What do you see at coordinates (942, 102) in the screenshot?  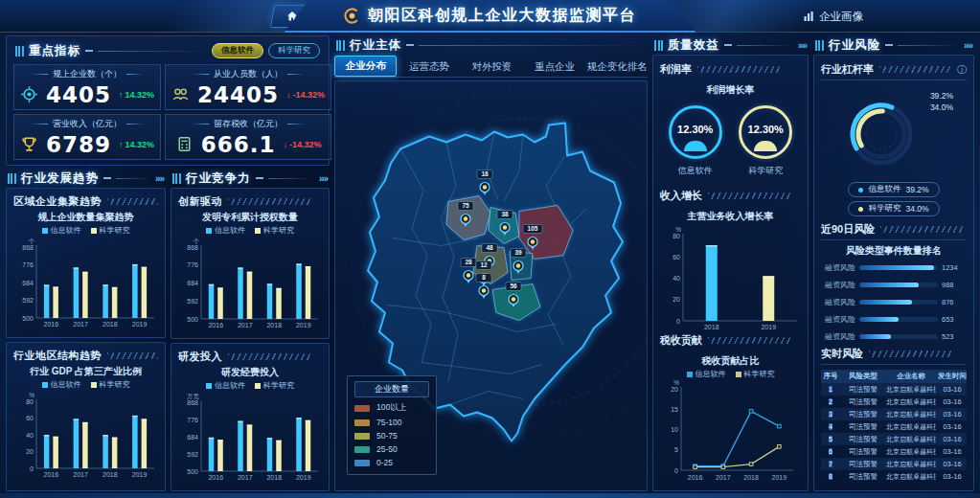 I see `donut-value-labels: 39.2% 34.0%` at bounding box center [942, 102].